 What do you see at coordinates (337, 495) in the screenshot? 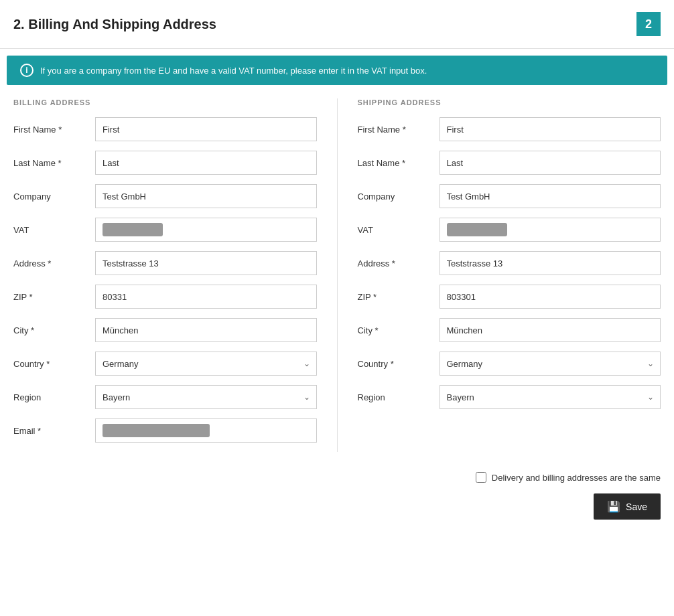
I see `footer-area: Delivery and billing addresses are the s…` at bounding box center [337, 495].